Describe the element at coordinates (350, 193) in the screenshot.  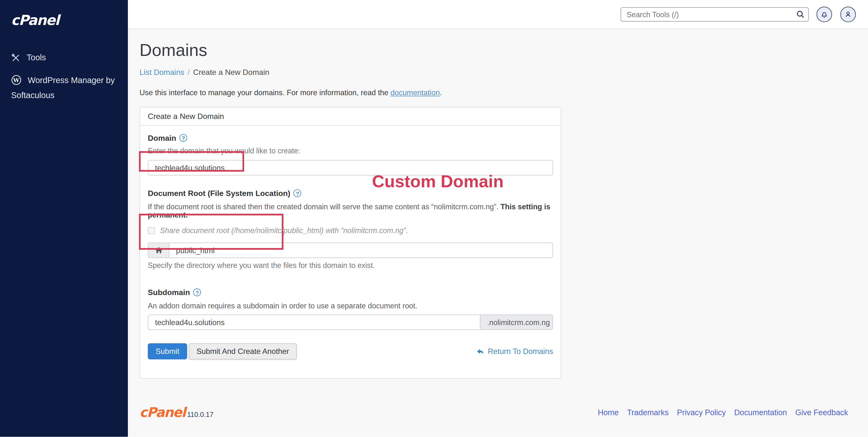
I see `docroot-label: Document Root (File System Location) ?` at that location.